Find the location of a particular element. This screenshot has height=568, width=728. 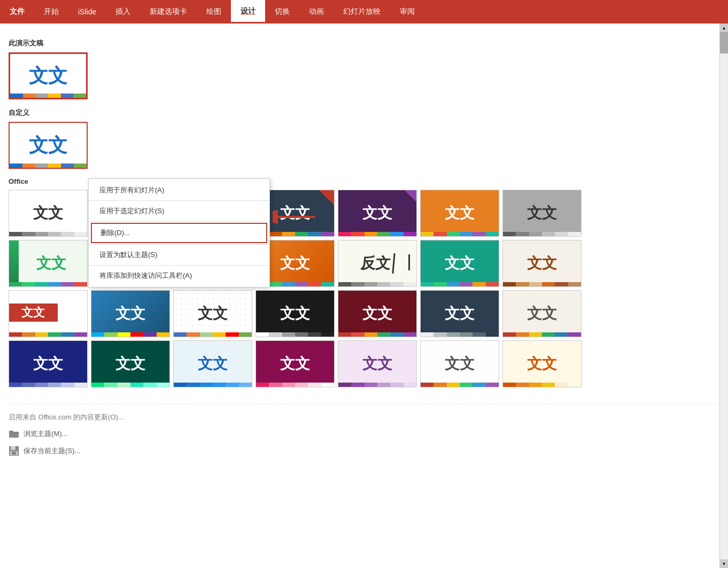

presentation-theme-card: 文文 is located at coordinates (48, 76).